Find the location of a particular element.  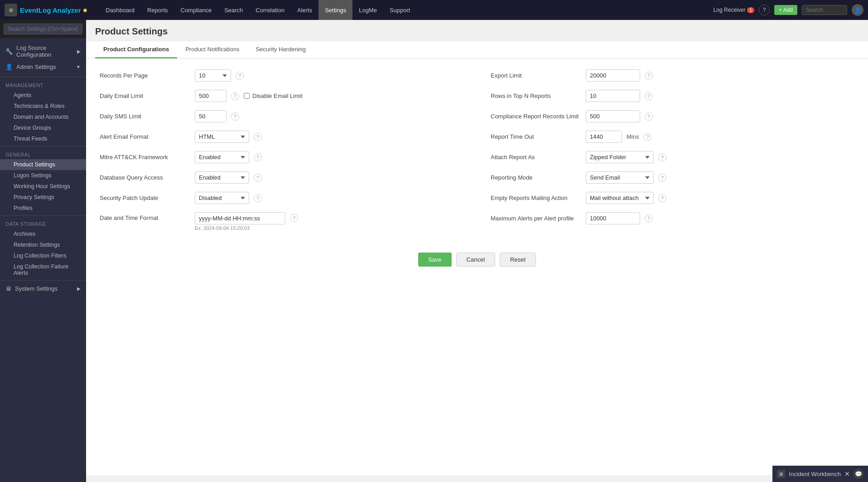

datetime-format-hint: Ex: 2024-09-04 15:20:03 is located at coordinates (240, 228).